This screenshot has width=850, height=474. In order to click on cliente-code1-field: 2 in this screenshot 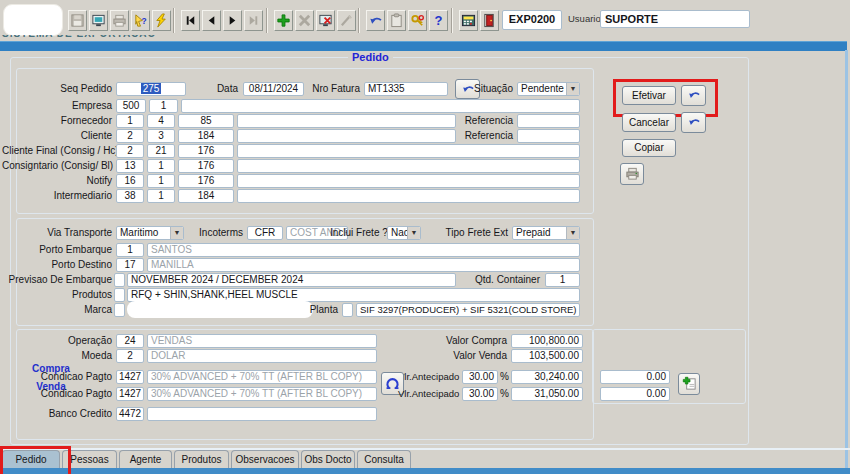, I will do `click(130, 136)`.